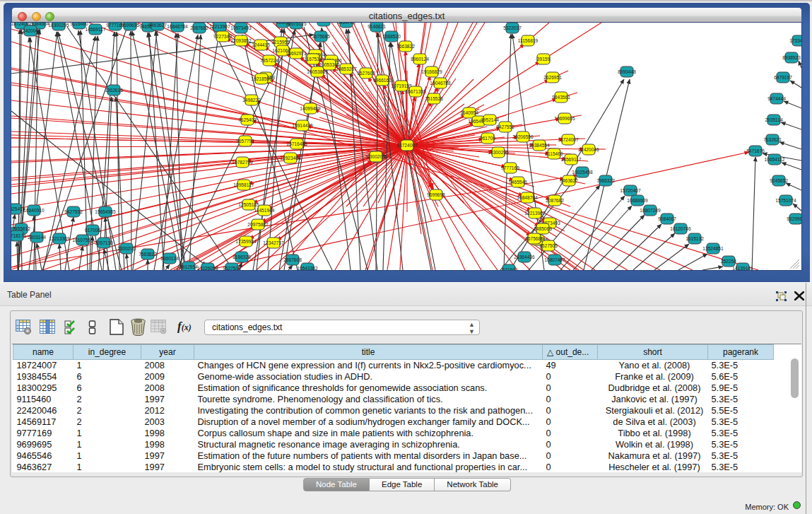 The height and width of the screenshot is (514, 812). I want to click on svg-text: 15751074, so click(786, 201).